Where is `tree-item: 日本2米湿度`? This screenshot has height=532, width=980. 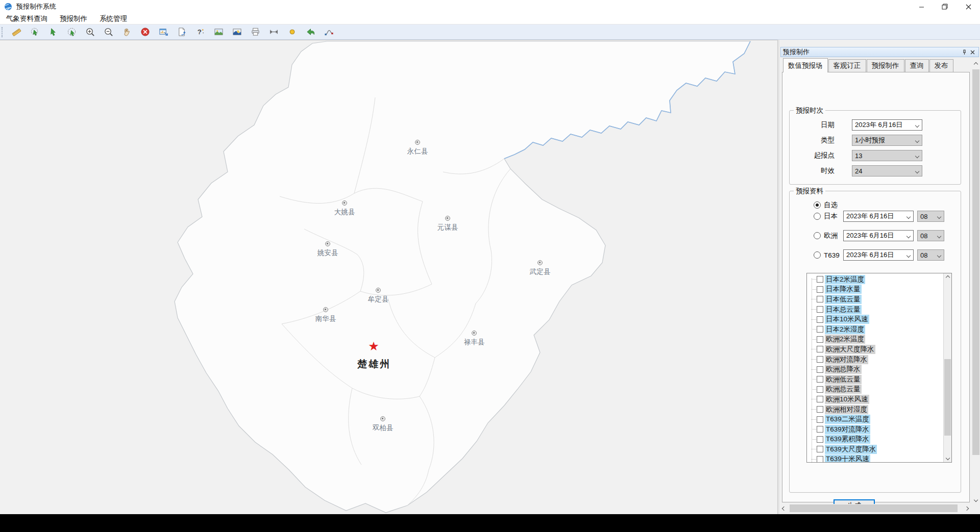
tree-item: 日本2米湿度 is located at coordinates (876, 330).